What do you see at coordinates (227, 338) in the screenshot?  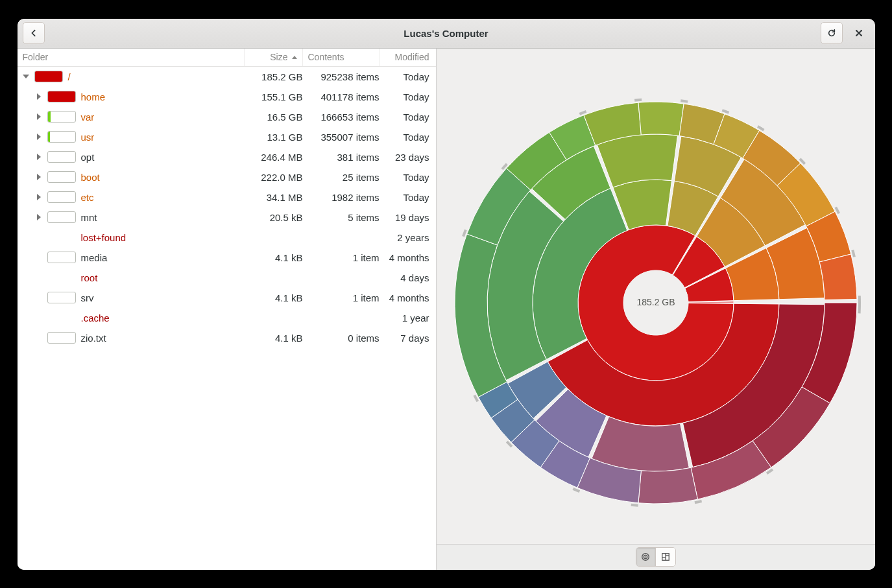 I see `tree-row: zio.txt4.1 kB0 items7 days` at bounding box center [227, 338].